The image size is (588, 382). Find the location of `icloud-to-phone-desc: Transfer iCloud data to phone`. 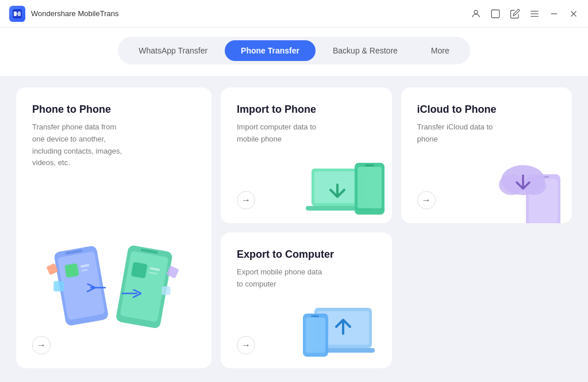

icloud-to-phone-desc: Transfer iCloud data to phone is located at coordinates (463, 133).